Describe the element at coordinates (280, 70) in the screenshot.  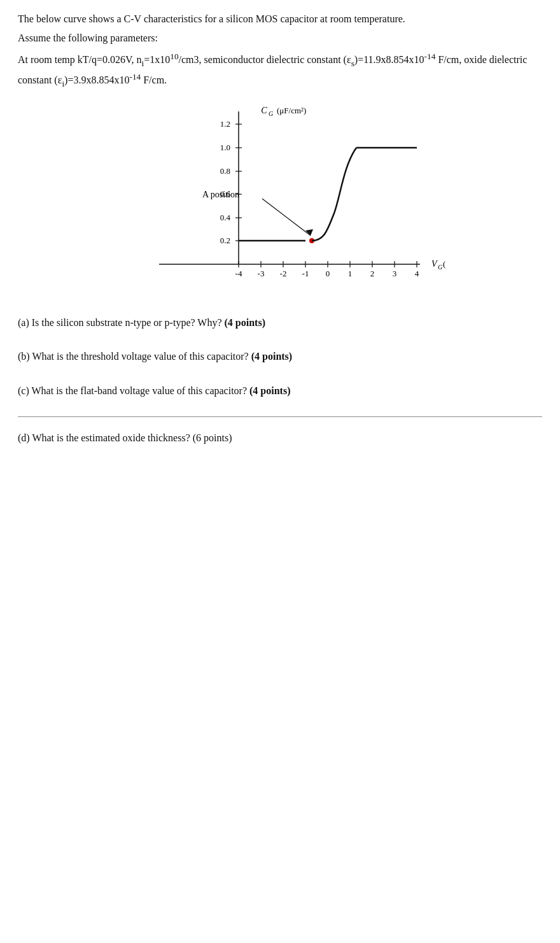
I see `intro-params: At room temp kT/q=0.026V, ni=1x1010/cm3,…` at that location.